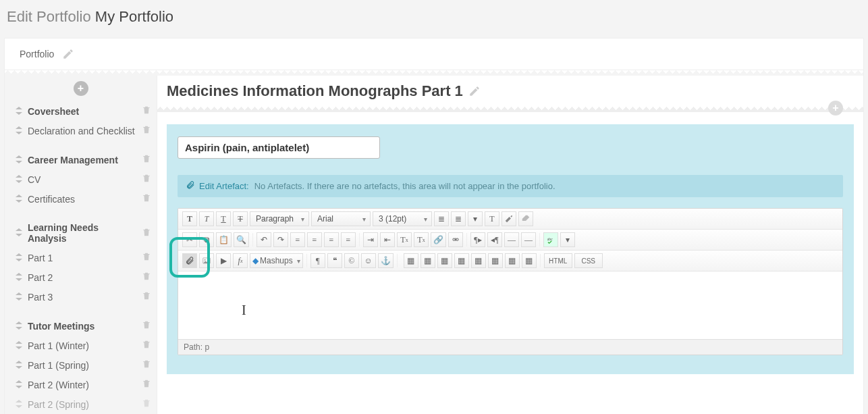 This screenshot has width=868, height=414. I want to click on table-props-button: ▦, so click(529, 261).